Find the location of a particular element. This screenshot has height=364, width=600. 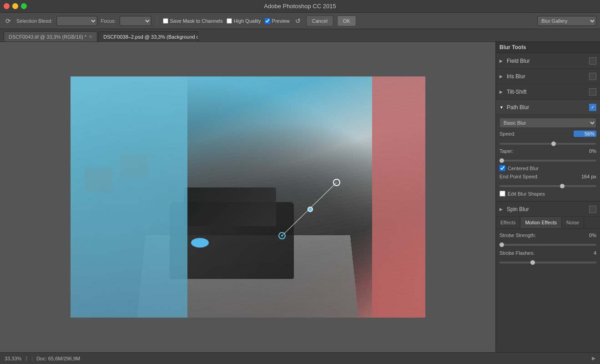

taper-slider is located at coordinates (548, 161).